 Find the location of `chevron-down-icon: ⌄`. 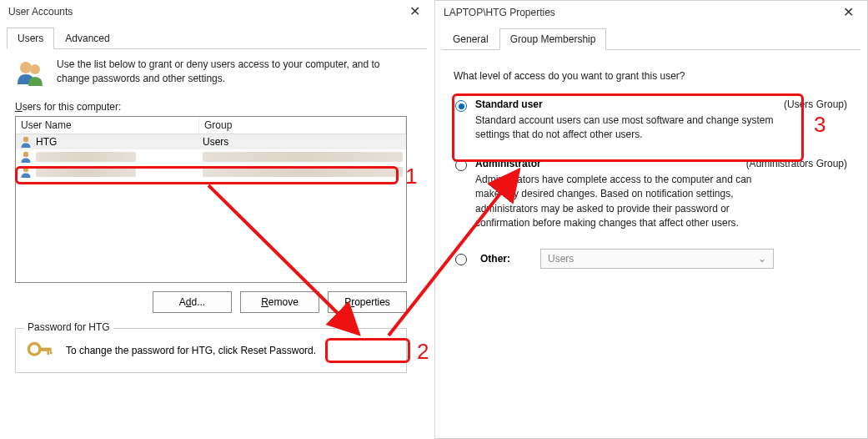

chevron-down-icon: ⌄ is located at coordinates (762, 259).